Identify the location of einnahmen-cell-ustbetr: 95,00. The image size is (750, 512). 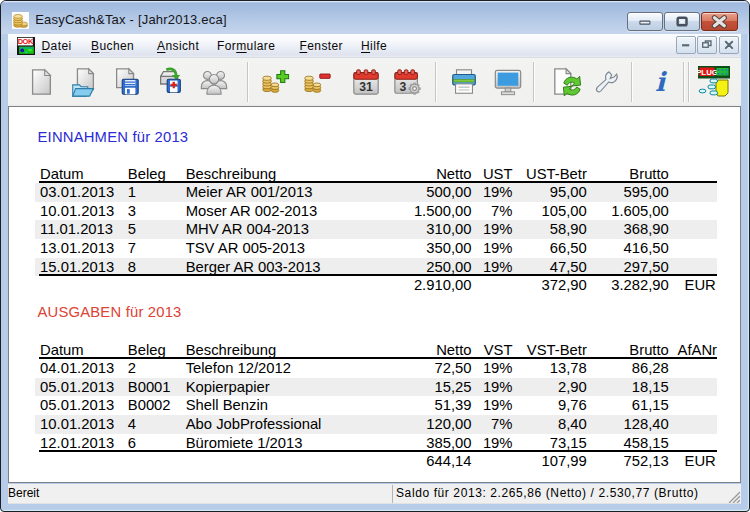
(568, 192).